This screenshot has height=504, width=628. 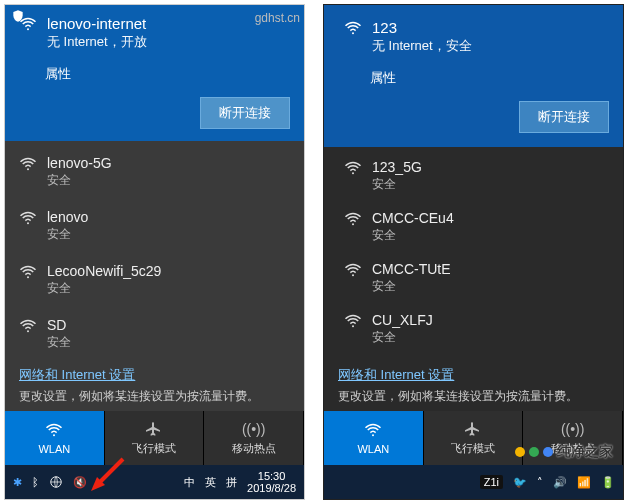 I want to click on network-name: 123_5G, so click(x=397, y=167).